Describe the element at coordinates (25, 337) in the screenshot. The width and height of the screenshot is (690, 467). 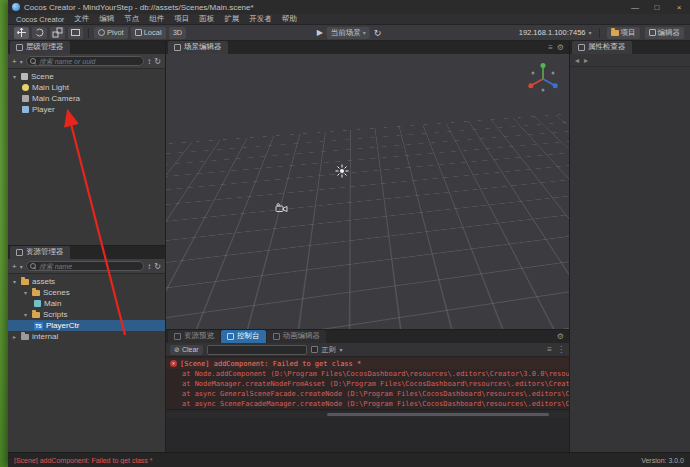
I see `folder-icon` at that location.